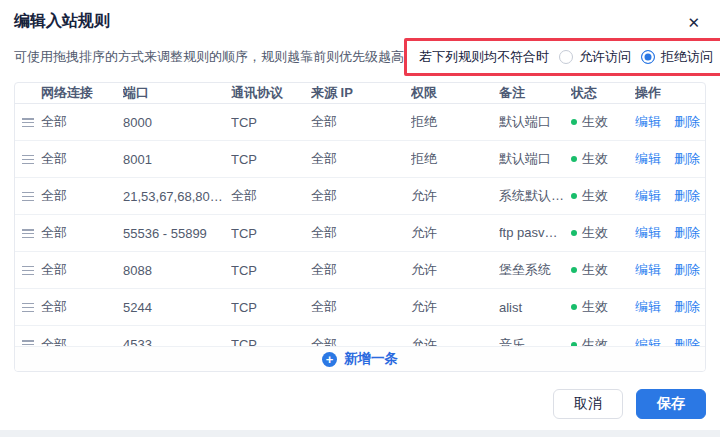  Describe the element at coordinates (535, 342) in the screenshot. I see `cell-remark: 音乐` at that location.